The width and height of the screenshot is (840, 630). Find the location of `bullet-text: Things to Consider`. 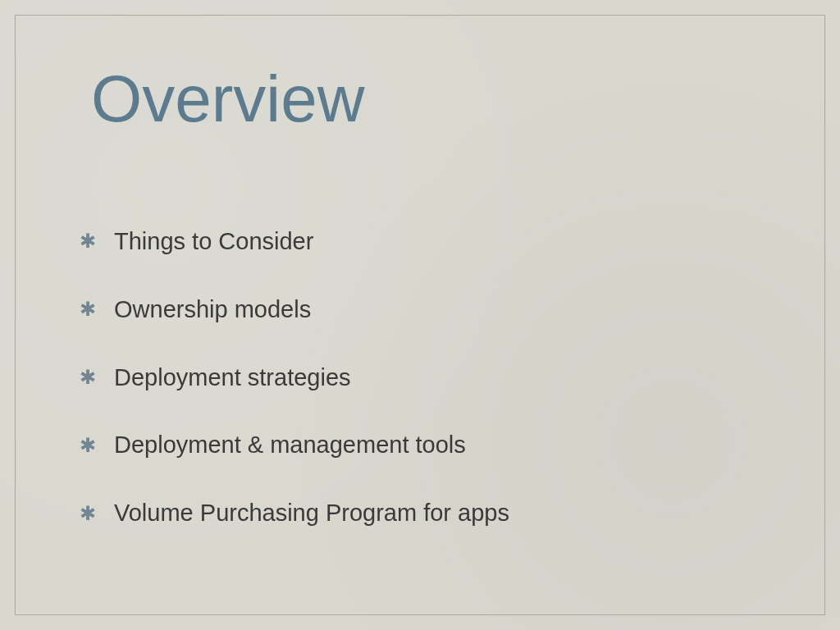

bullet-text: Things to Consider is located at coordinates (213, 241).